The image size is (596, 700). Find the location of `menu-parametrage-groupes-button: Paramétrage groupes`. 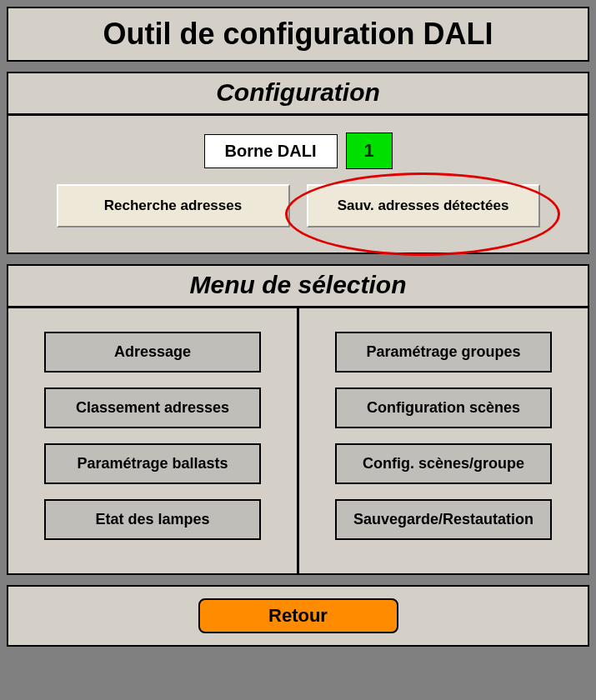

menu-parametrage-groupes-button: Paramétrage groupes is located at coordinates (443, 352).